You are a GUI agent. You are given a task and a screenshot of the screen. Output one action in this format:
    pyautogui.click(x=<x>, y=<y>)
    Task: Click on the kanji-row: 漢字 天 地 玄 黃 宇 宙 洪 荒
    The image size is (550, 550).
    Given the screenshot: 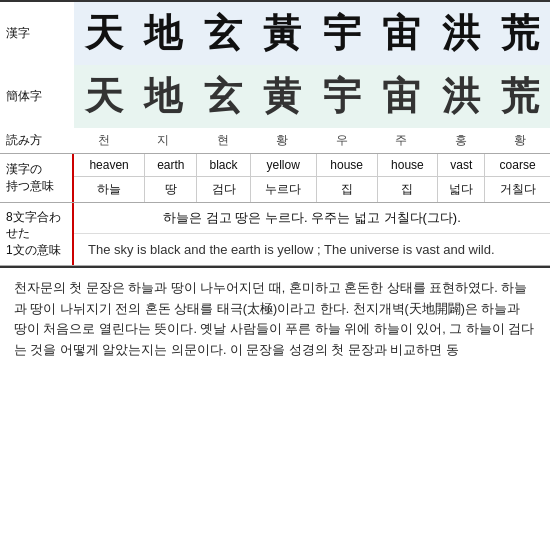 What is the action you would take?
    pyautogui.click(x=275, y=33)
    